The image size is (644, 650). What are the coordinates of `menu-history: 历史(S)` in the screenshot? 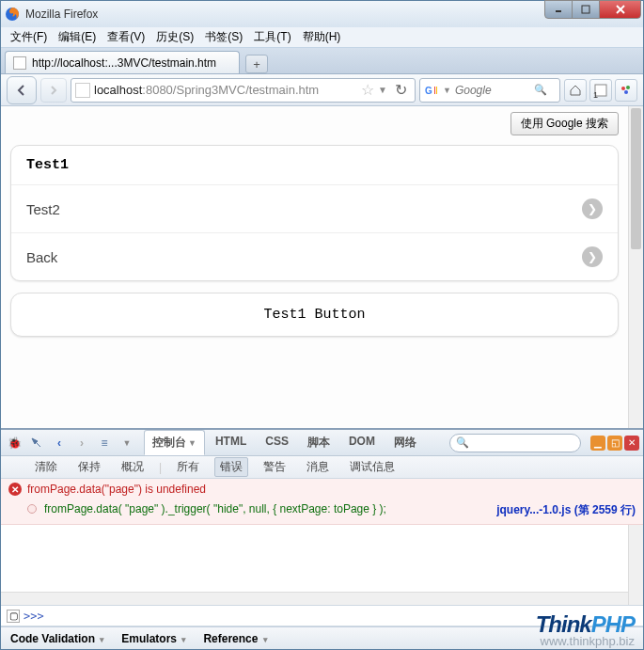 It's located at (175, 38).